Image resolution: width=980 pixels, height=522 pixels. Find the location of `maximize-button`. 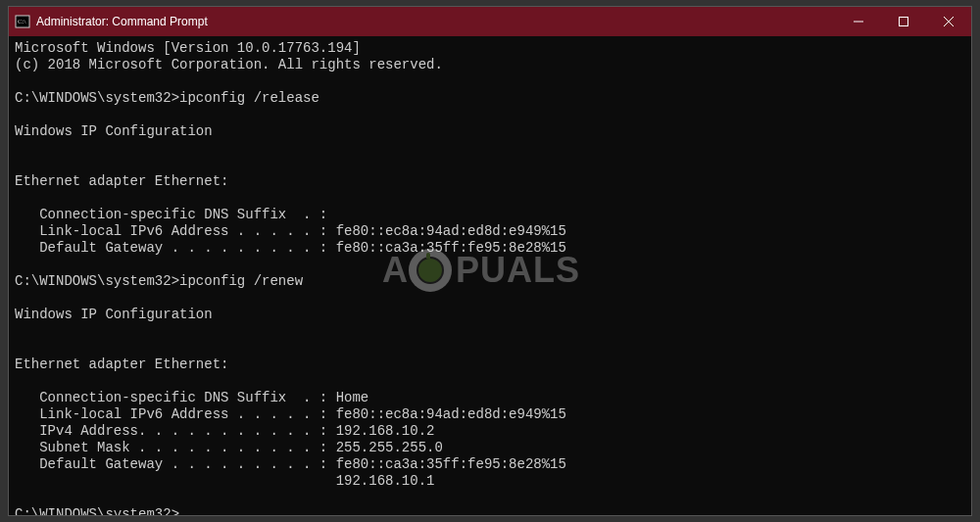

maximize-button is located at coordinates (904, 22).